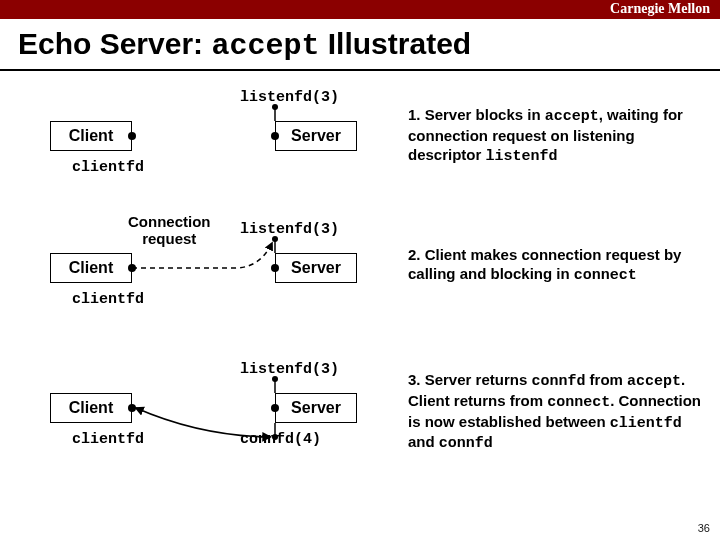 The height and width of the screenshot is (540, 720). Describe the element at coordinates (290, 230) in the screenshot. I see `listenfd-label-2: listenfd(3)` at that location.